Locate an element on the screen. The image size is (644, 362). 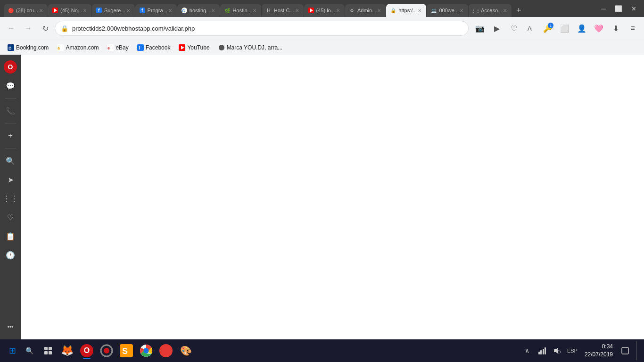
bookmark-bm3: eeBay is located at coordinates (118, 48).